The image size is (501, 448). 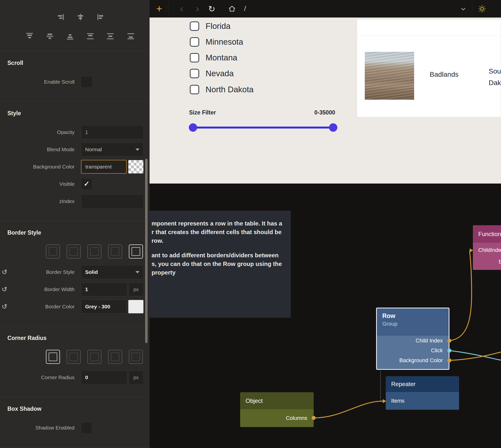 I want to click on align-left-icon, so click(x=101, y=17).